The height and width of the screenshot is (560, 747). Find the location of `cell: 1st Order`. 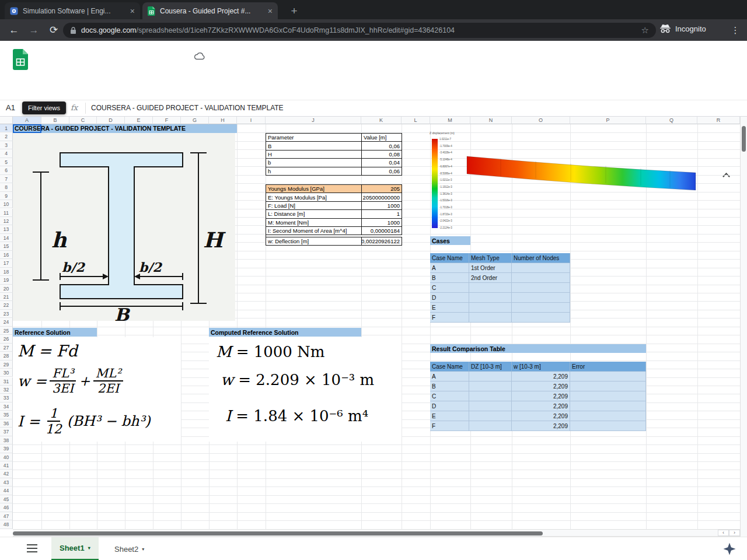

cell: 1st Order is located at coordinates (490, 268).